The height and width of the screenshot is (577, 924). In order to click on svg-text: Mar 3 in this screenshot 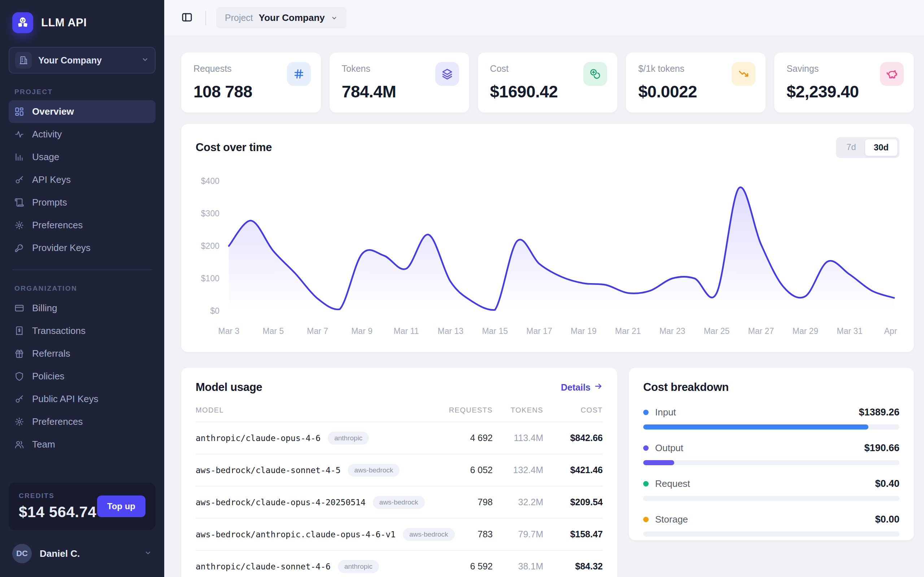, I will do `click(229, 331)`.